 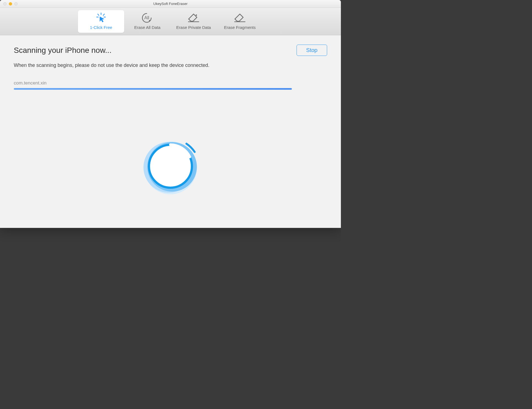 What do you see at coordinates (170, 21) in the screenshot?
I see `main-toolbar: 1-Click Free All Erase All Data` at bounding box center [170, 21].